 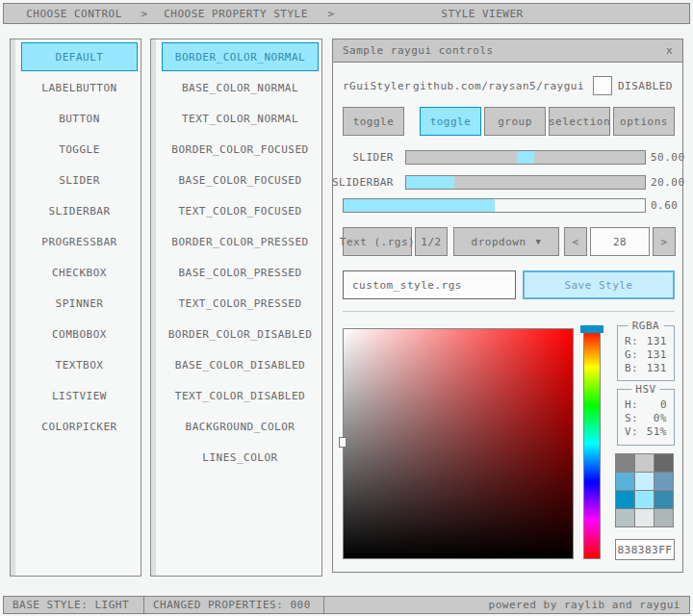 What do you see at coordinates (373, 121) in the screenshot?
I see `toggle-button: toggle` at bounding box center [373, 121].